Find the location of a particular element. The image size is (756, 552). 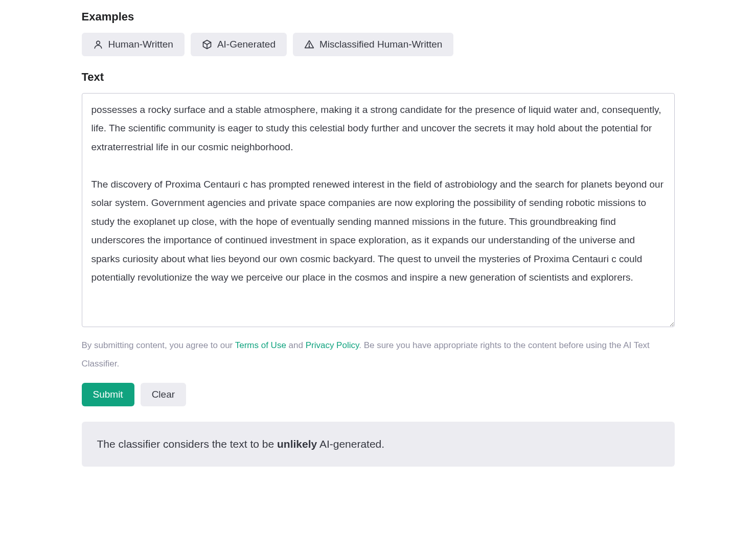

disclaimer-mid: and is located at coordinates (296, 346).